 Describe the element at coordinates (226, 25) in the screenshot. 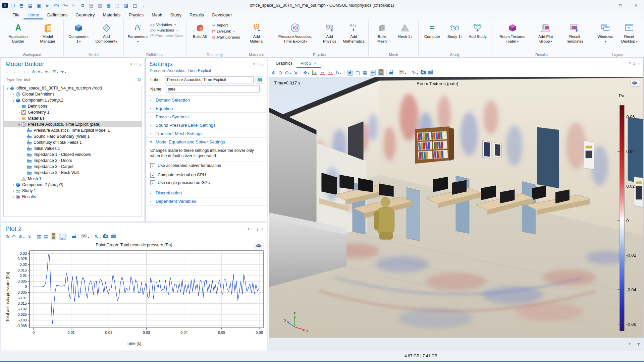

I see `import-button: ⇥Import` at that location.